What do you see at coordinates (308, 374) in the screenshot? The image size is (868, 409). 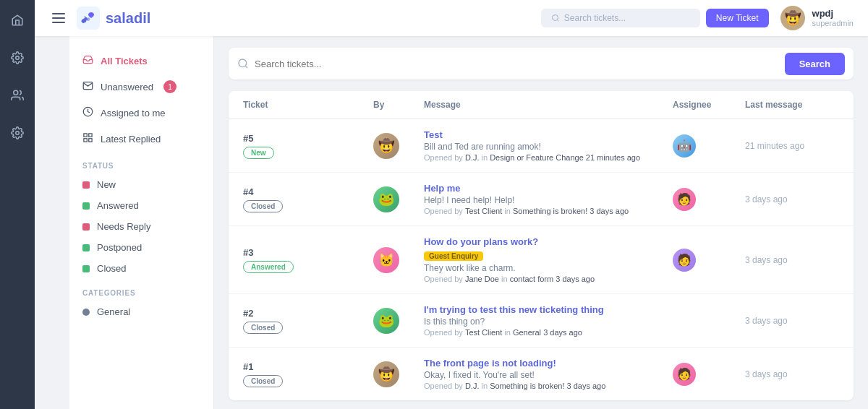 I see `ticket-id-cell: #1 Closed` at bounding box center [308, 374].